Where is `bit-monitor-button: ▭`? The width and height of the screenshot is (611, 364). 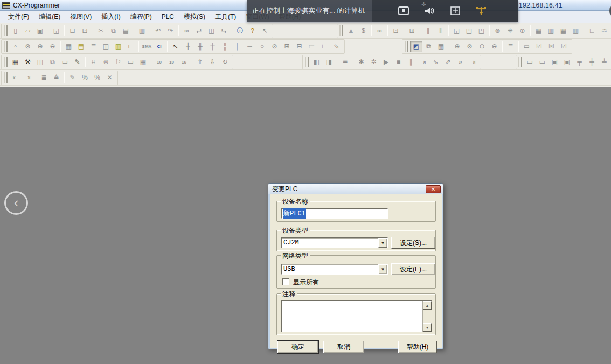
bit-monitor-button: ▭ is located at coordinates (542, 62).